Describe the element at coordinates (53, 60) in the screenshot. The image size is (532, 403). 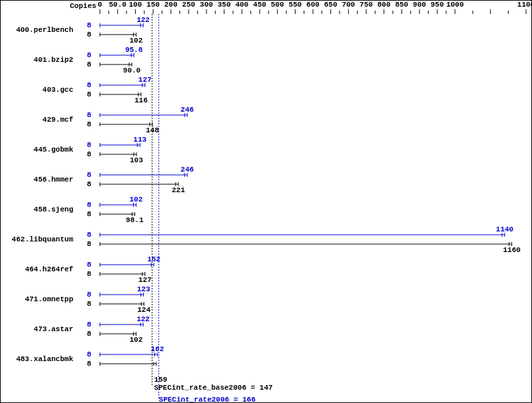
I see `benchmark-name: 401.bzip2` at that location.